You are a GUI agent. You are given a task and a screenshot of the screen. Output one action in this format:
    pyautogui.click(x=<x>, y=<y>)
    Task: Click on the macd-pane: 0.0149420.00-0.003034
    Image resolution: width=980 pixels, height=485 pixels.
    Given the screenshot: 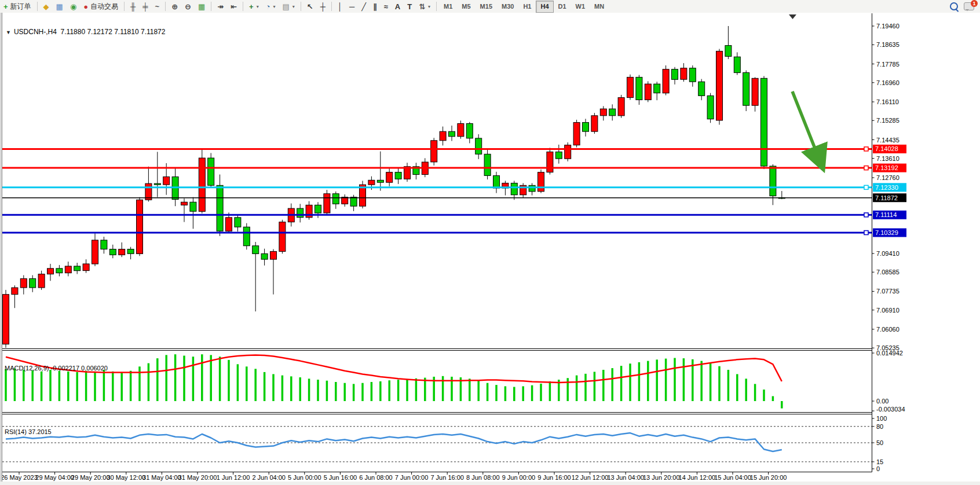 What is the action you would take?
    pyautogui.click(x=455, y=381)
    